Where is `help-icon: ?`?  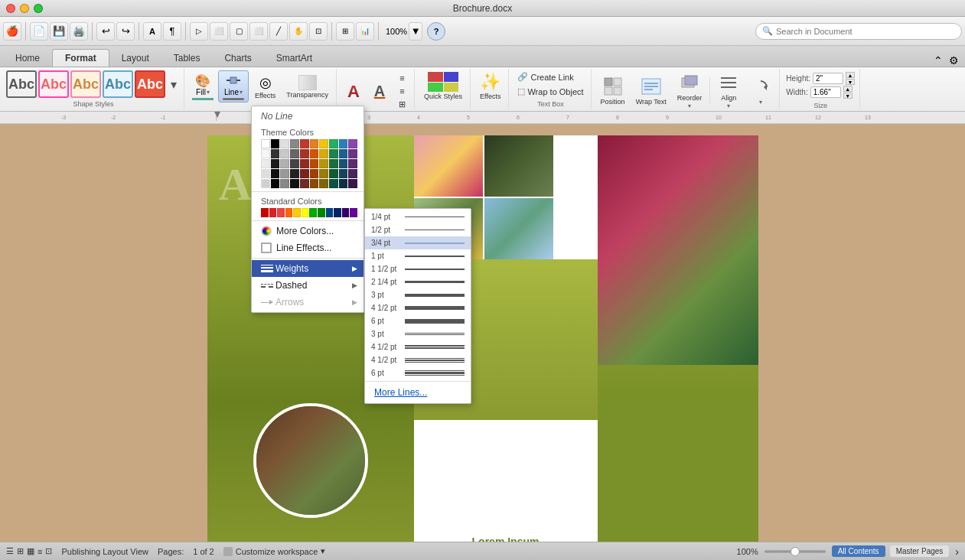
help-icon: ? is located at coordinates (436, 31).